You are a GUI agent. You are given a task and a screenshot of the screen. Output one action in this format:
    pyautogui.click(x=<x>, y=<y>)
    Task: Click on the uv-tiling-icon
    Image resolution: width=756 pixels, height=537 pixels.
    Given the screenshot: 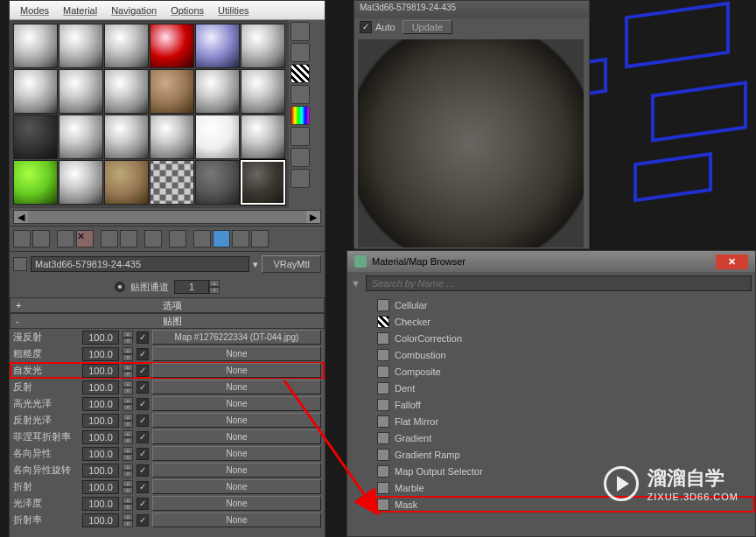 What is the action you would take?
    pyautogui.click(x=300, y=94)
    